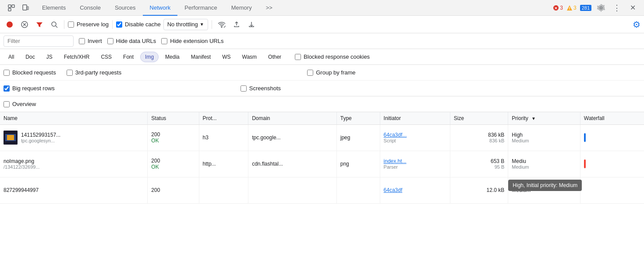 The width and height of the screenshot is (644, 269). What do you see at coordinates (11, 8) in the screenshot?
I see `pointer-icon` at bounding box center [11, 8].